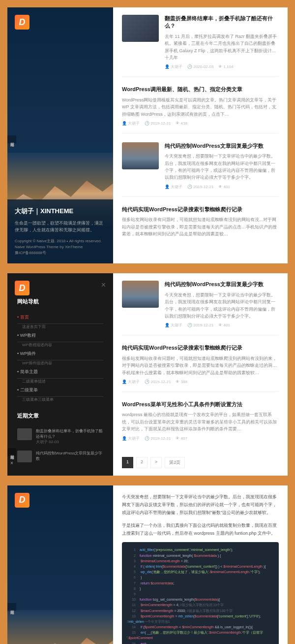  I want to click on code-line: 6 }, so click(201, 577).